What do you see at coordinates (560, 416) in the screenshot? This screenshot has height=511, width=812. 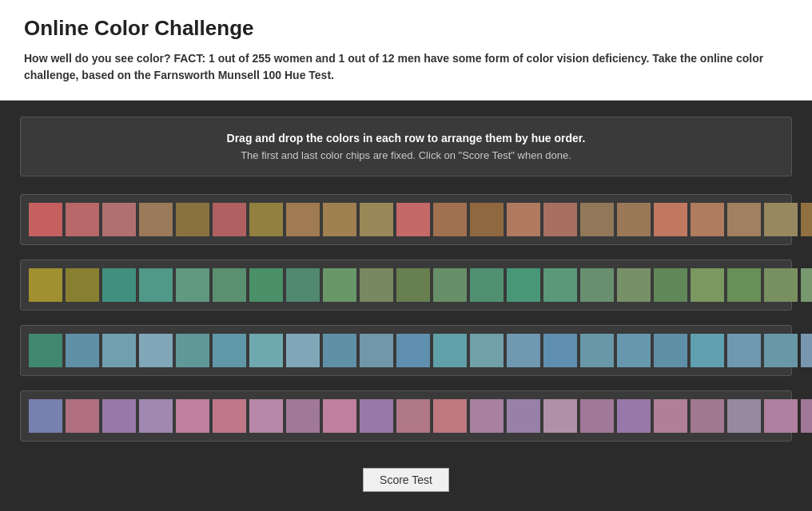 I see `color-chip-r4-c15` at bounding box center [560, 416].